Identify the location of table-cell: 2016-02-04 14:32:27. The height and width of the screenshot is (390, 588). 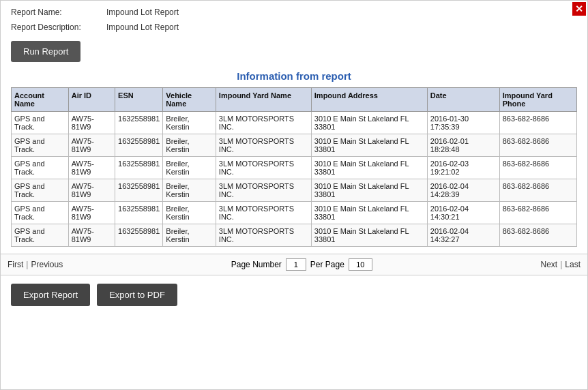
(463, 236).